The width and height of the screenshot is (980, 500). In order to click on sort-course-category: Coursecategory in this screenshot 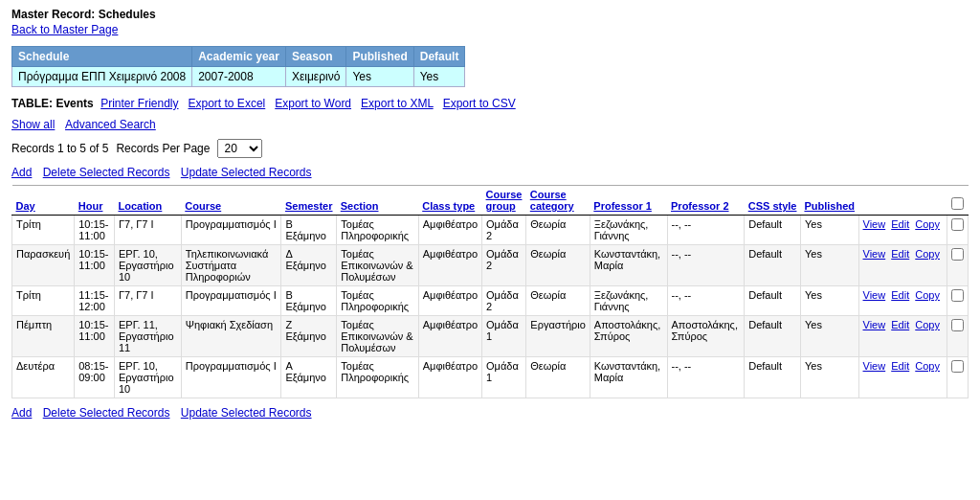, I will do `click(552, 200)`.